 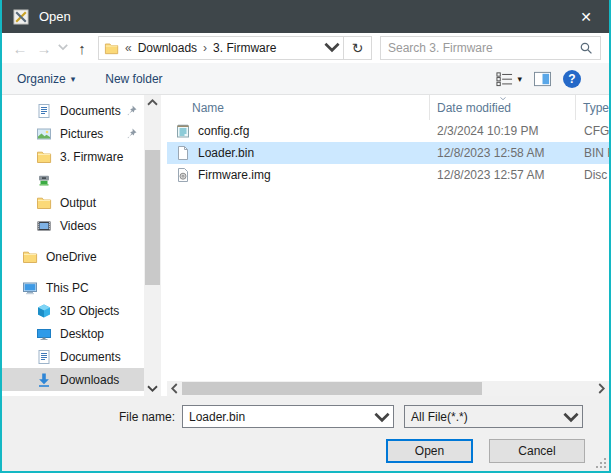 I want to click on breadcrumb: « Downloads › 3. Firmware, so click(x=210, y=48).